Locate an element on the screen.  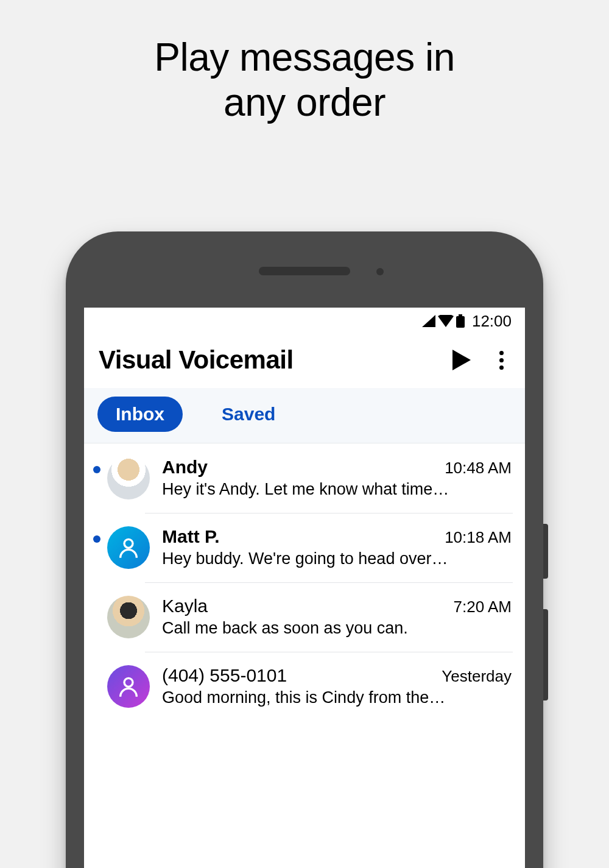
app-bar: Visual Voicemail is located at coordinates (304, 361).